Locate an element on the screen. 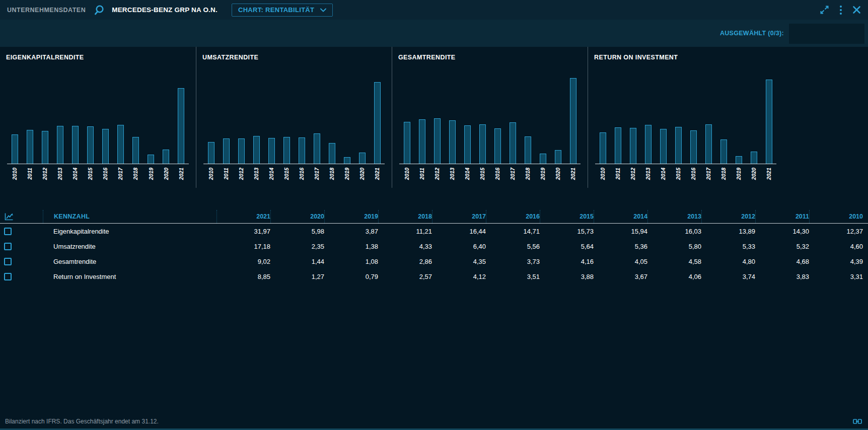 The height and width of the screenshot is (430, 868). trend-chart-icon is located at coordinates (21, 217).